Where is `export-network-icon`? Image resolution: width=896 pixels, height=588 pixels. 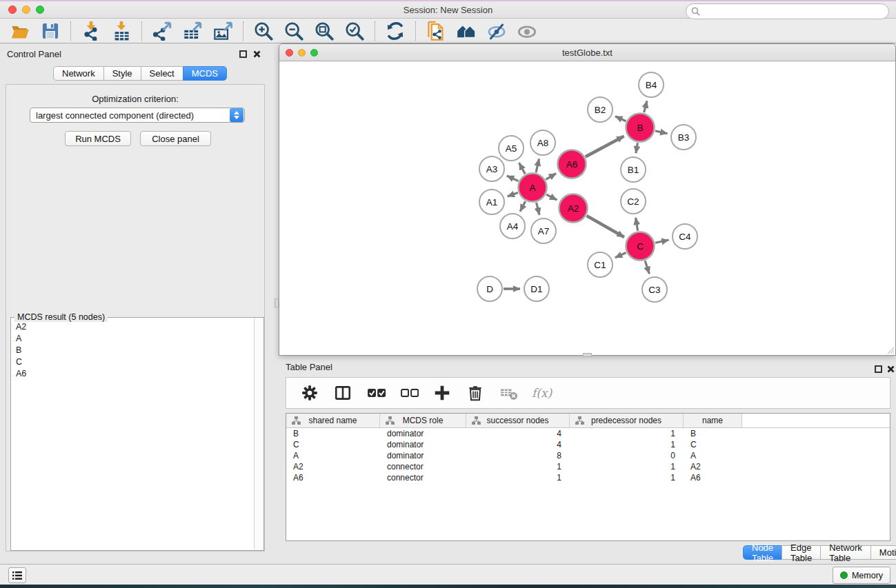
export-network-icon is located at coordinates (162, 31).